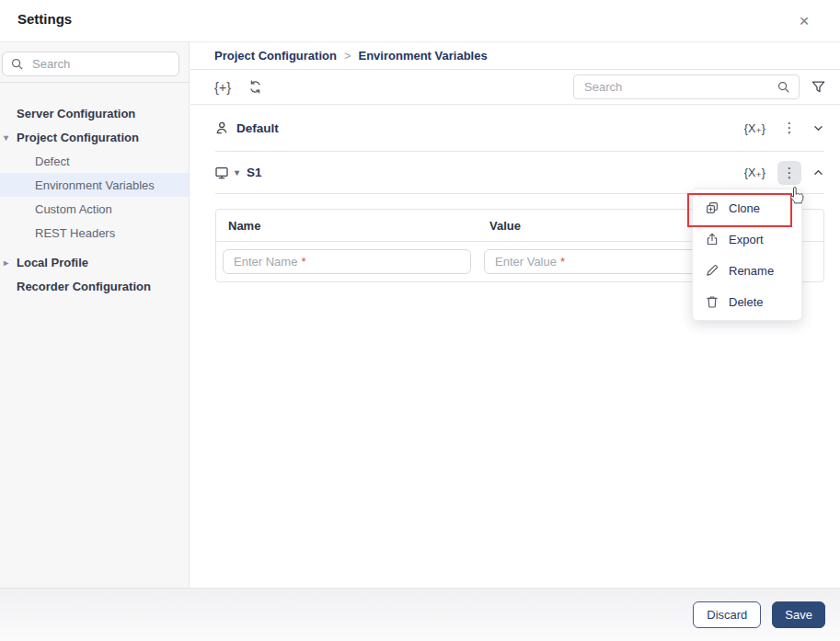  Describe the element at coordinates (784, 173) in the screenshot. I see `group-s1-actions: {X₊} ⋮` at that location.